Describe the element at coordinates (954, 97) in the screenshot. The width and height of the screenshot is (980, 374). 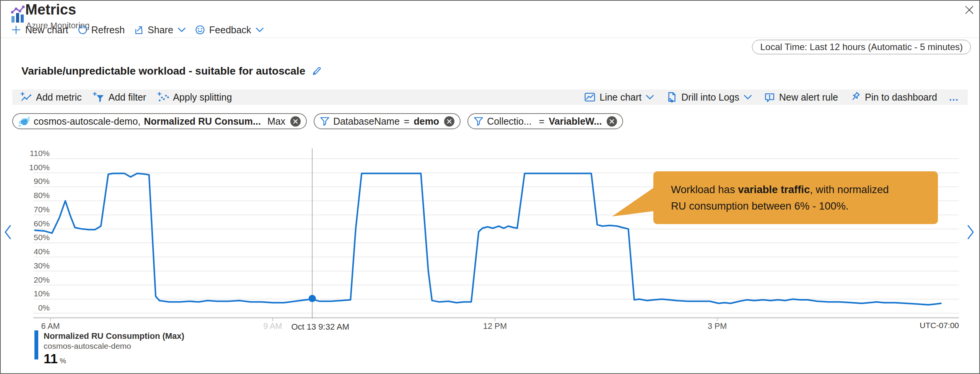
I see `more-commands-button: …` at that location.